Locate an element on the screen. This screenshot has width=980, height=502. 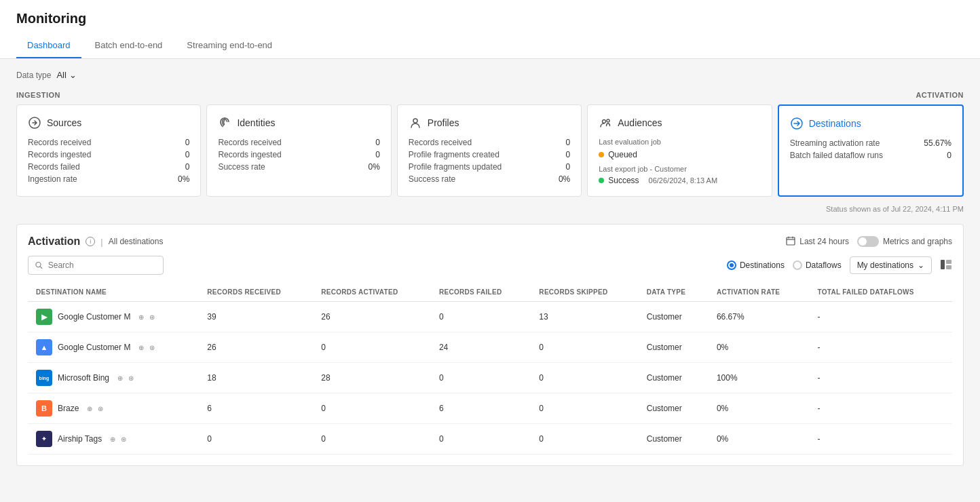
records-activated-cell: 0 is located at coordinates (372, 408).